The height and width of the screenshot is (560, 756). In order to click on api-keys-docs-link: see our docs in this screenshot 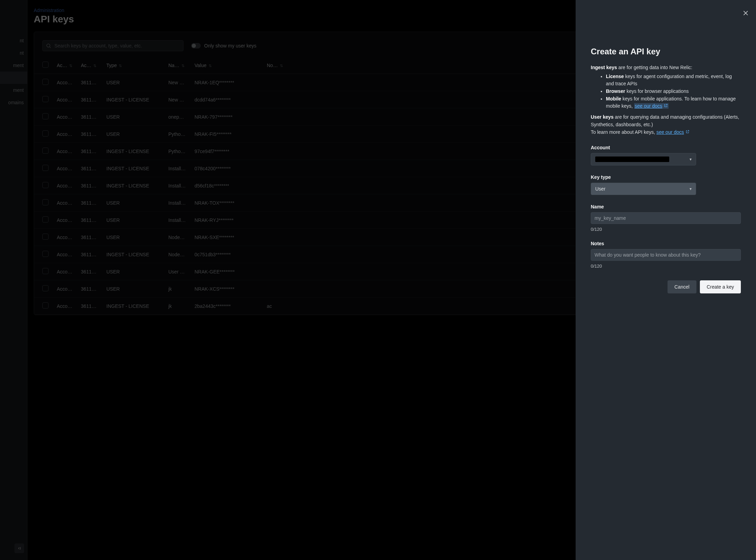, I will do `click(673, 132)`.